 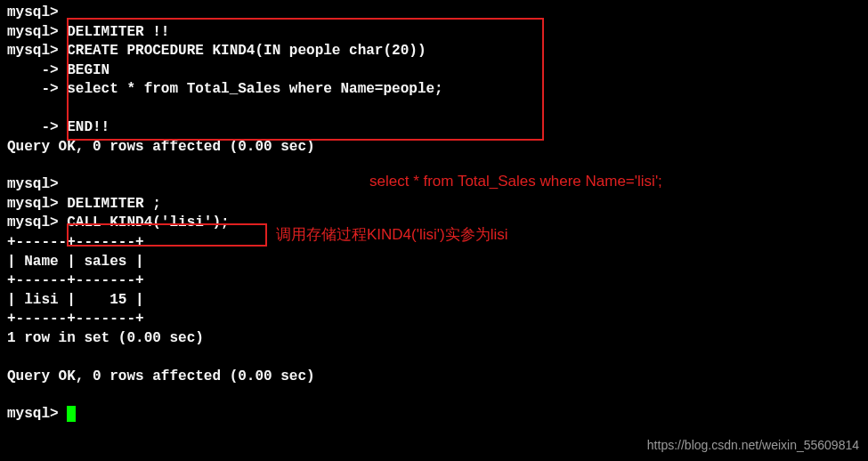 I want to click on cursor-icon, so click(x=71, y=414).